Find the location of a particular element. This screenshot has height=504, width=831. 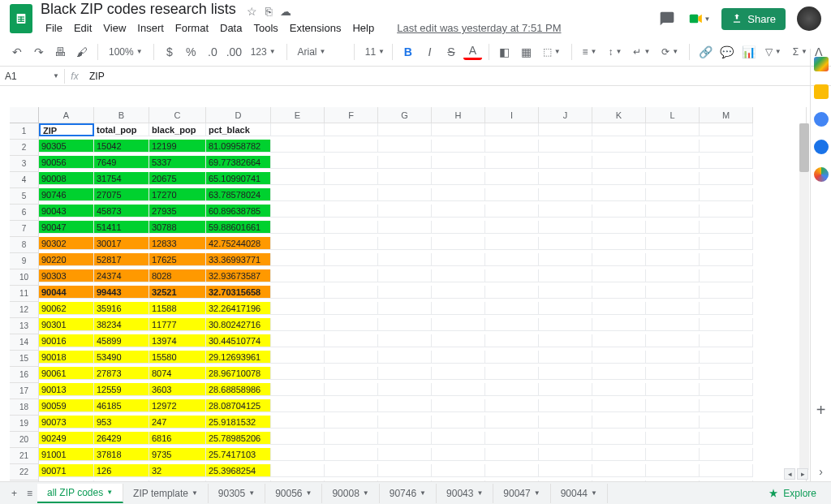

col-header: D is located at coordinates (239, 115).